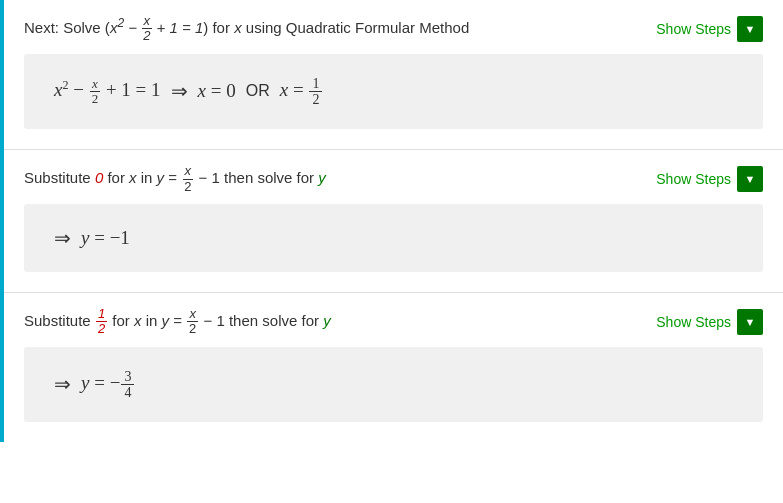 This screenshot has height=503, width=783. Describe the element at coordinates (217, 91) in the screenshot. I see `expr1-sol1: x = 0` at that location.